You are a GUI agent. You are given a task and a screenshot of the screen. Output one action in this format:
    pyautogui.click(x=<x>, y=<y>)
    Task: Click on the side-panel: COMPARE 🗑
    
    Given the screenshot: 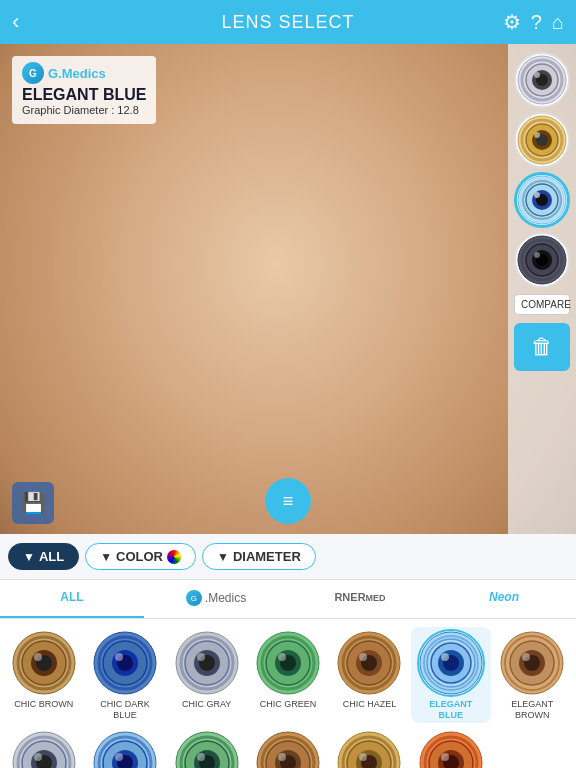 What is the action you would take?
    pyautogui.click(x=542, y=289)
    